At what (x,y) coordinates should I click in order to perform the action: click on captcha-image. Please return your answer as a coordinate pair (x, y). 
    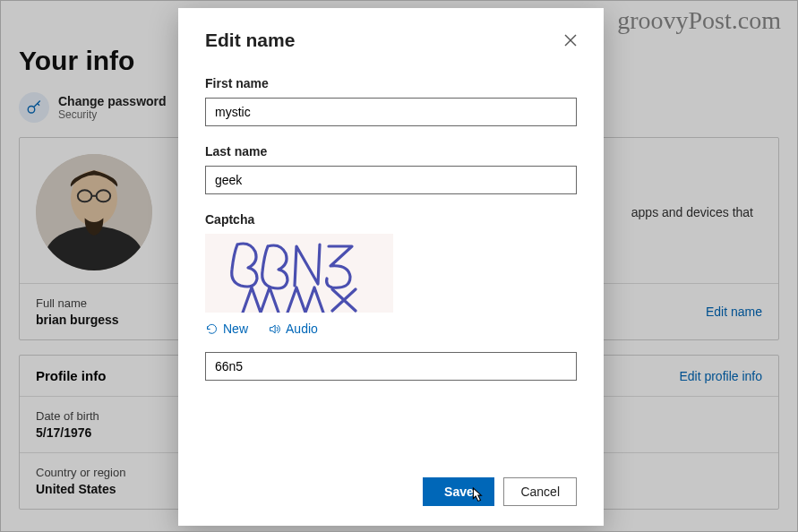
    Looking at the image, I should click on (299, 273).